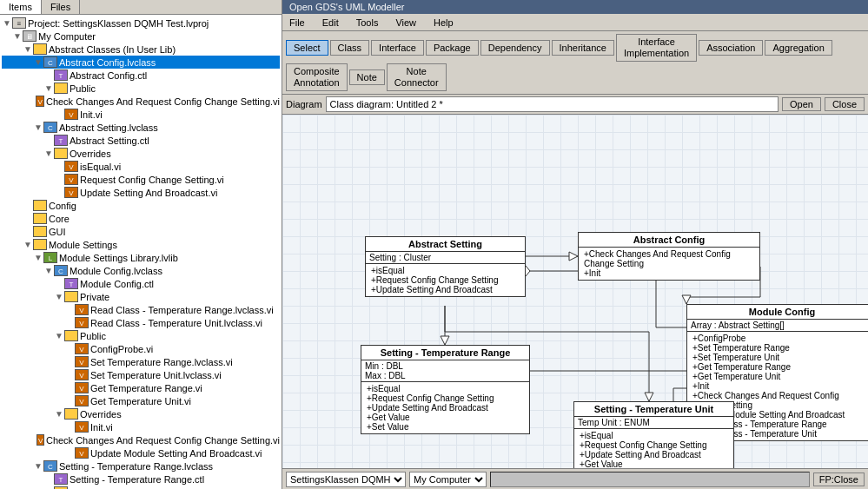 The width and height of the screenshot is (868, 489). Describe the element at coordinates (141, 245) in the screenshot. I see `tree-node-module_settings: ▼Module Settings` at that location.